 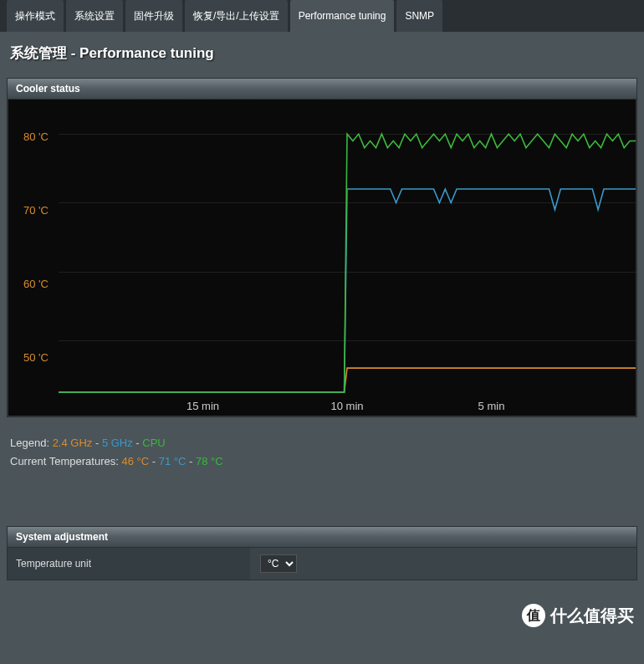 What do you see at coordinates (154, 16) in the screenshot?
I see `tab-firmware-upgrade: 固件升级` at bounding box center [154, 16].